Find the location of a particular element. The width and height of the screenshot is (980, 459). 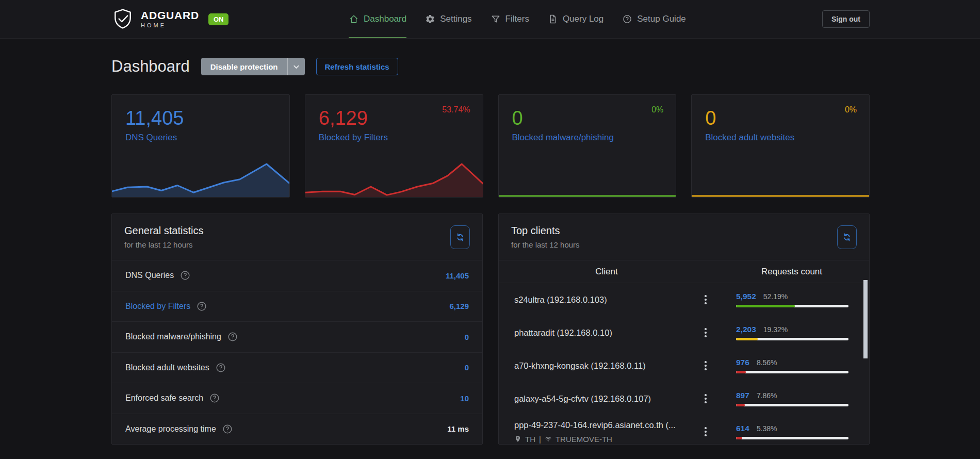

stat-card-blocked-malware-phishing: 0Blocked malware/phishing0% is located at coordinates (587, 146).